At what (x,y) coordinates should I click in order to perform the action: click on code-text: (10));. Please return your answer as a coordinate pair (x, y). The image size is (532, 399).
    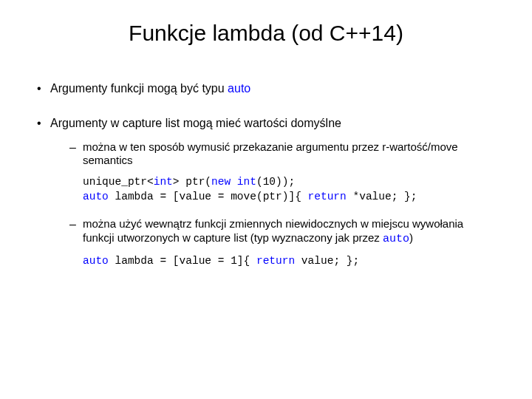
    Looking at the image, I should click on (276, 182).